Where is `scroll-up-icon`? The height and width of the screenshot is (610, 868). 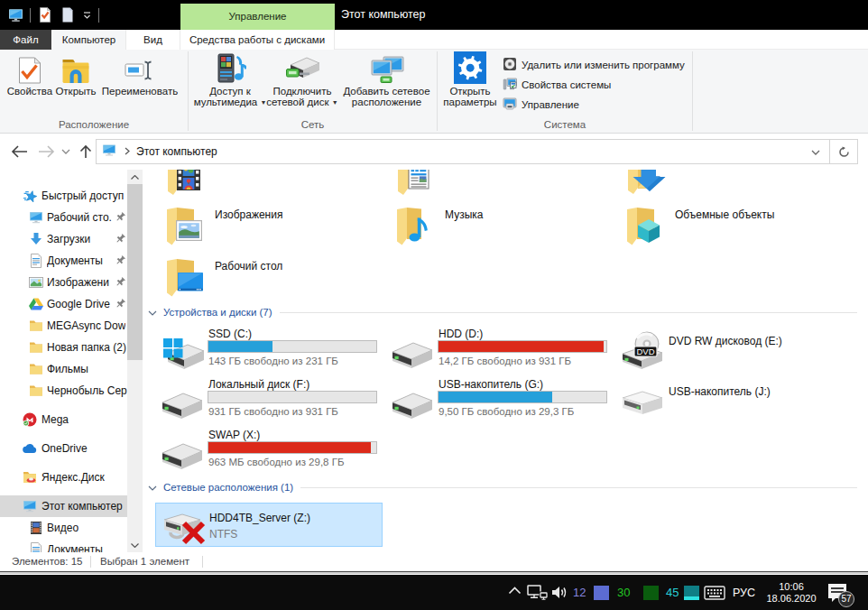
scroll-up-icon is located at coordinates (135, 177).